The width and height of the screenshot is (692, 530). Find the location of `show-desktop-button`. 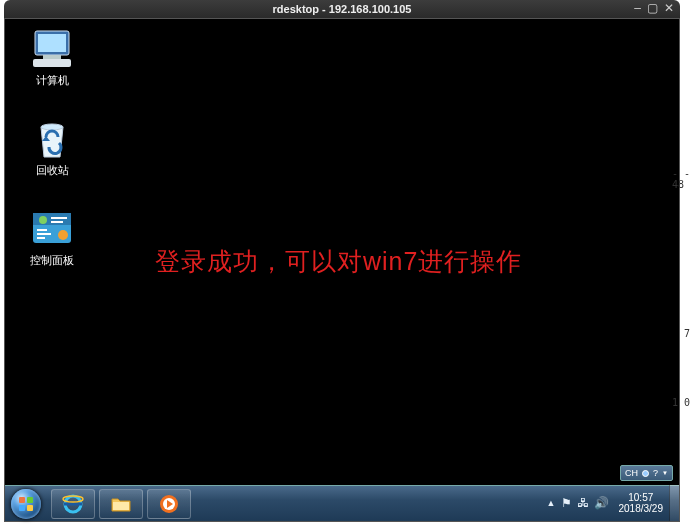

show-desktop-button is located at coordinates (674, 503).